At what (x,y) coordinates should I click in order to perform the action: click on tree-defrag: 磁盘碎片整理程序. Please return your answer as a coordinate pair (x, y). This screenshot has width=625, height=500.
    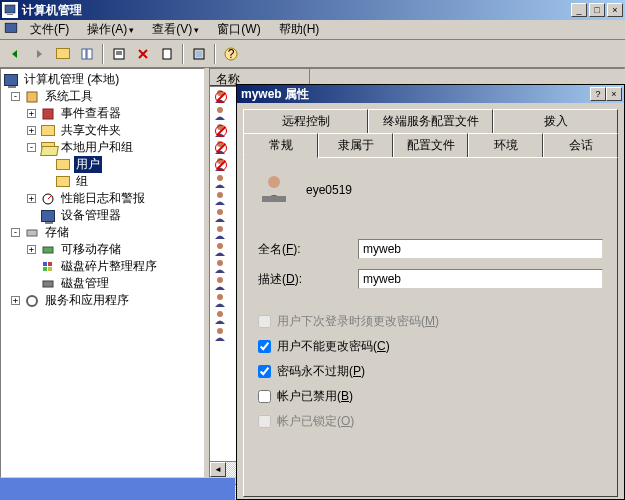
    Looking at the image, I should click on (109, 266).